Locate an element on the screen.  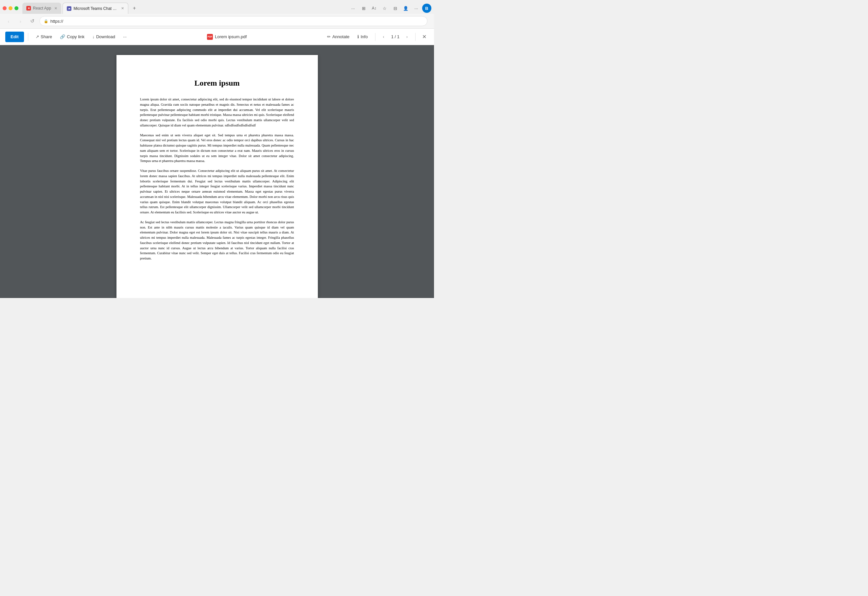
browser-controls-right: ··· ⊞ A↕ ☆ ⊟ 👤 ··· B is located at coordinates (390, 8).